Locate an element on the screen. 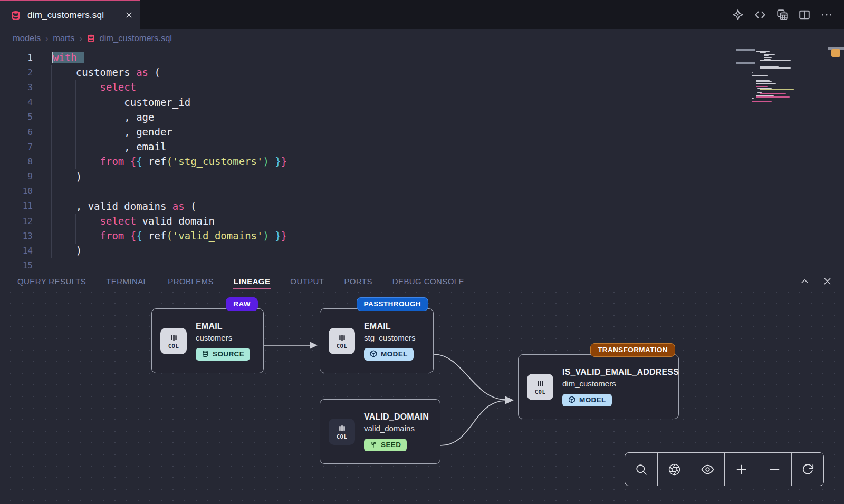 Image resolution: width=844 pixels, height=504 pixels. code-text: , age is located at coordinates (103, 117).